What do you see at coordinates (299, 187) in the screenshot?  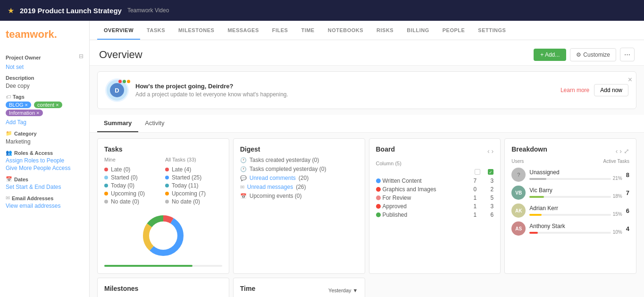 I see `digest-unread-messages: ✉ Unread messages (26)` at bounding box center [299, 187].